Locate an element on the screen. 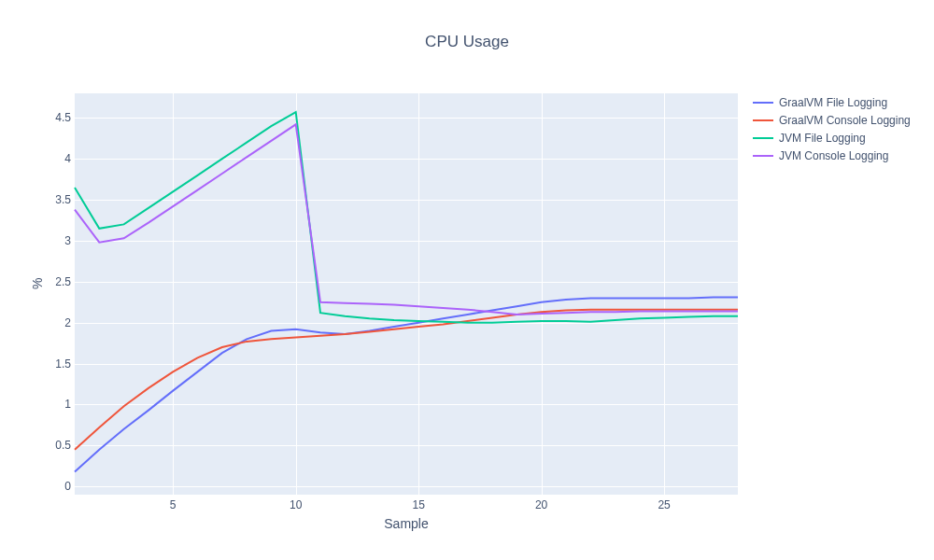 Image resolution: width=934 pixels, height=560 pixels. y-tick: 4 is located at coordinates (52, 159).